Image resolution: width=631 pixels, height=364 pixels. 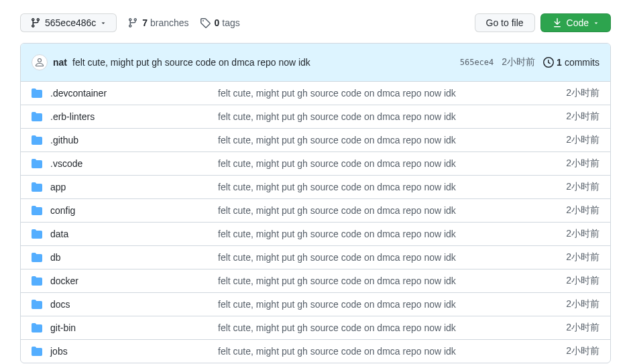 What do you see at coordinates (60, 62) in the screenshot?
I see `commit-author: nat` at bounding box center [60, 62].